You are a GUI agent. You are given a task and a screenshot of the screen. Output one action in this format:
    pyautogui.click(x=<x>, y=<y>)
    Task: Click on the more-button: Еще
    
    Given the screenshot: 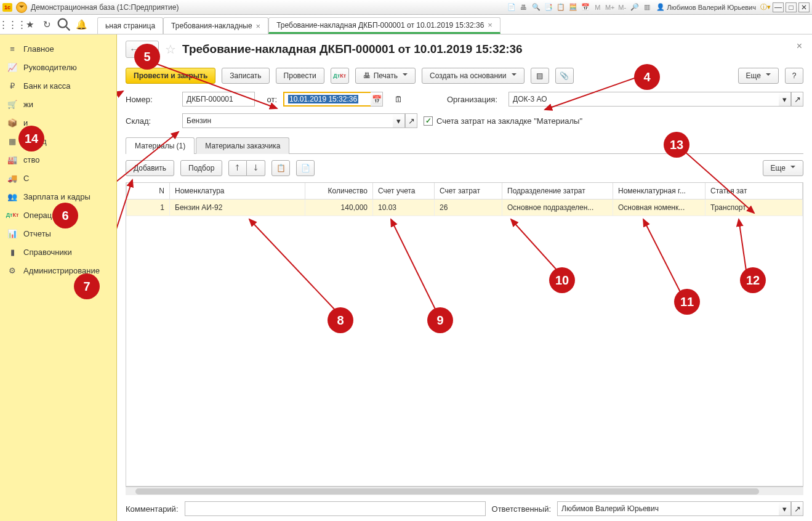 What is the action you would take?
    pyautogui.click(x=758, y=76)
    